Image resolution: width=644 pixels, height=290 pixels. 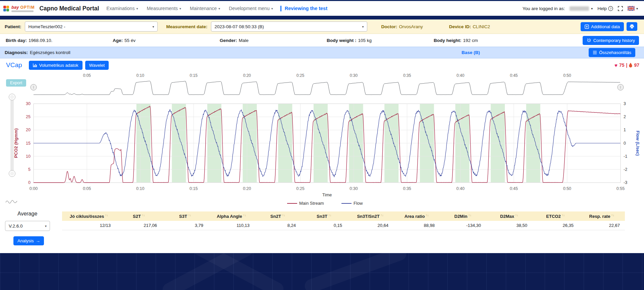 What do you see at coordinates (463, 216) in the screenshot?
I see `avg-col-header-8: D2Min↑↓` at bounding box center [463, 216].